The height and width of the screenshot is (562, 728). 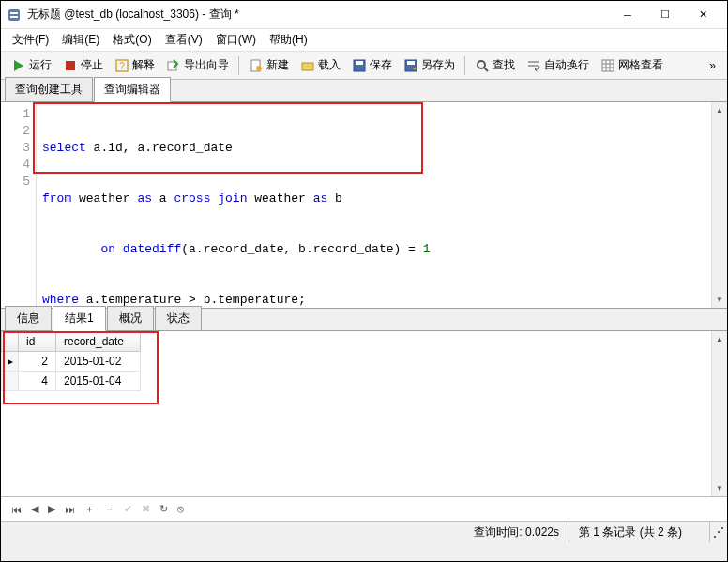 What do you see at coordinates (430, 66) in the screenshot?
I see `saveas-button: 另存为` at bounding box center [430, 66].